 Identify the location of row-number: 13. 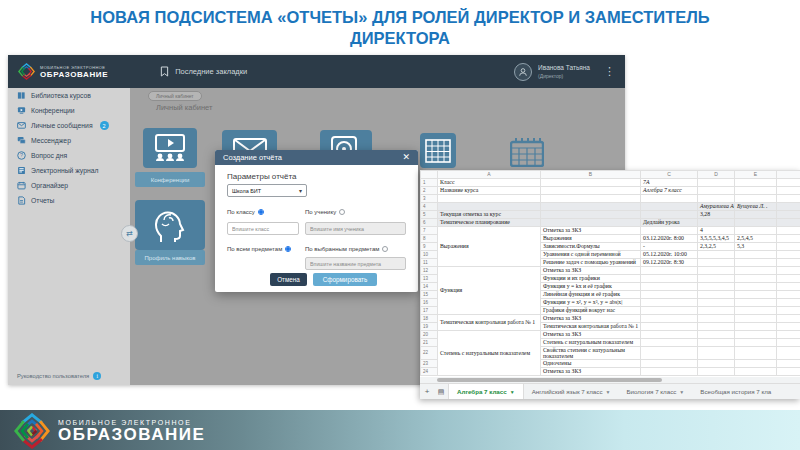
(430, 279).